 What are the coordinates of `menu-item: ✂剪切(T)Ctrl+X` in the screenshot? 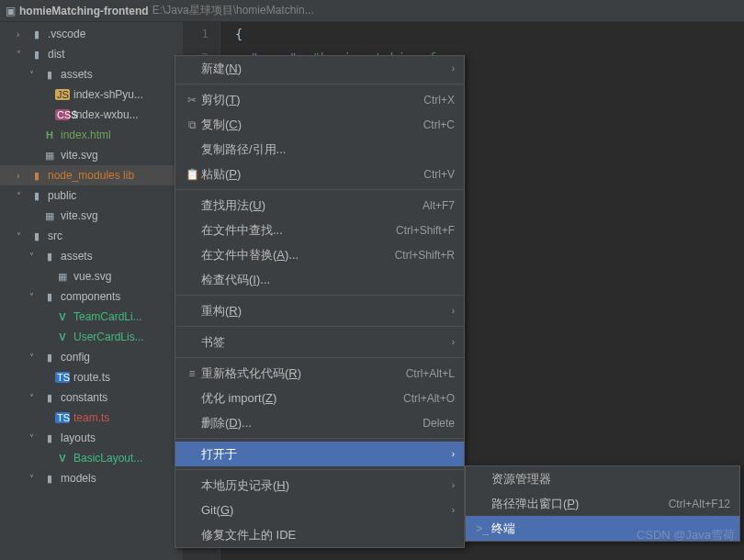 It's located at (320, 99).